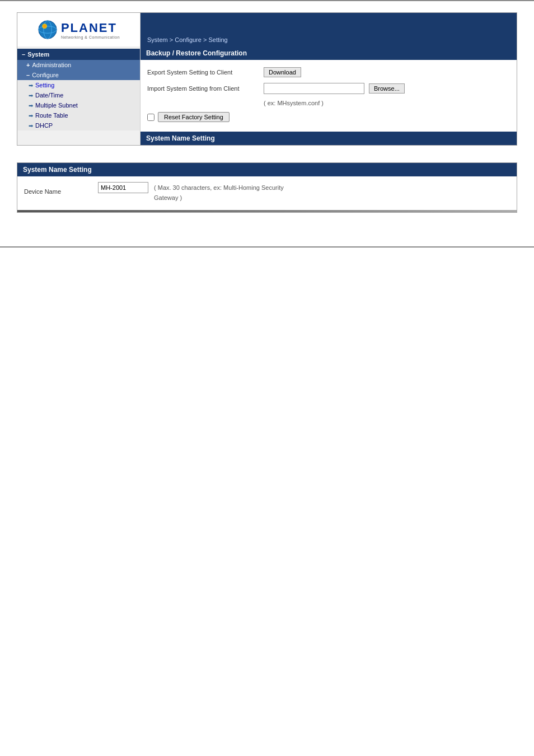 The height and width of the screenshot is (756, 534). What do you see at coordinates (79, 96) in the screenshot?
I see `sidebar: – System + Administration – Configure ➡ …` at bounding box center [79, 96].